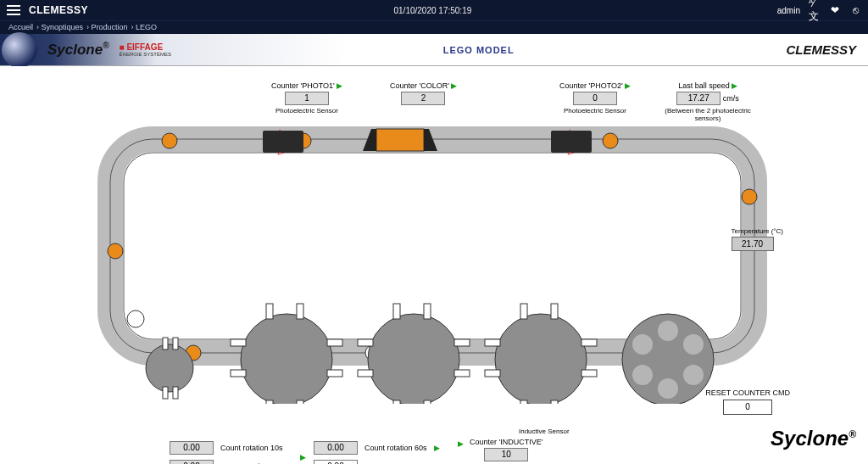  I want to click on speed-unit: cm/s, so click(731, 98).